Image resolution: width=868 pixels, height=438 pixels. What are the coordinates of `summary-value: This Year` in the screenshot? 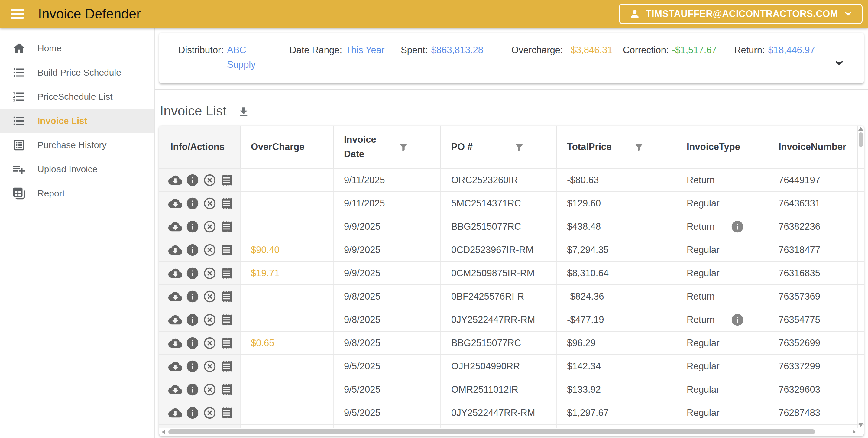 It's located at (365, 50).